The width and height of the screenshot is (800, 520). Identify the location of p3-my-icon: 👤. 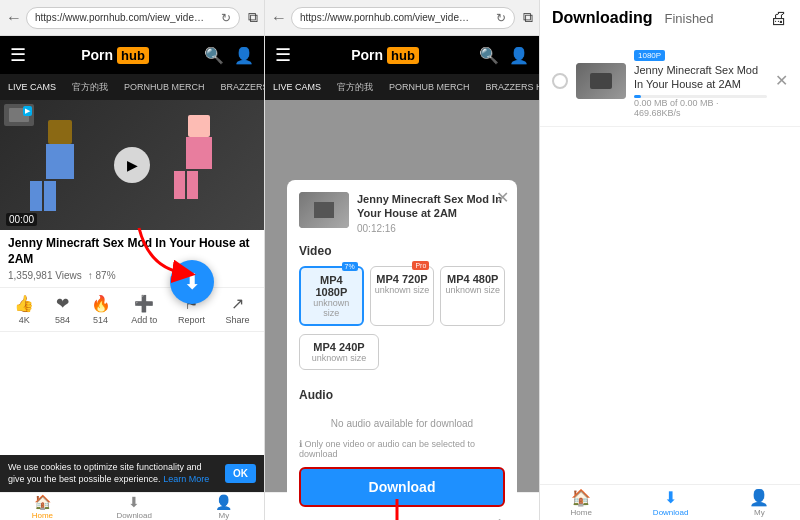
(759, 498).